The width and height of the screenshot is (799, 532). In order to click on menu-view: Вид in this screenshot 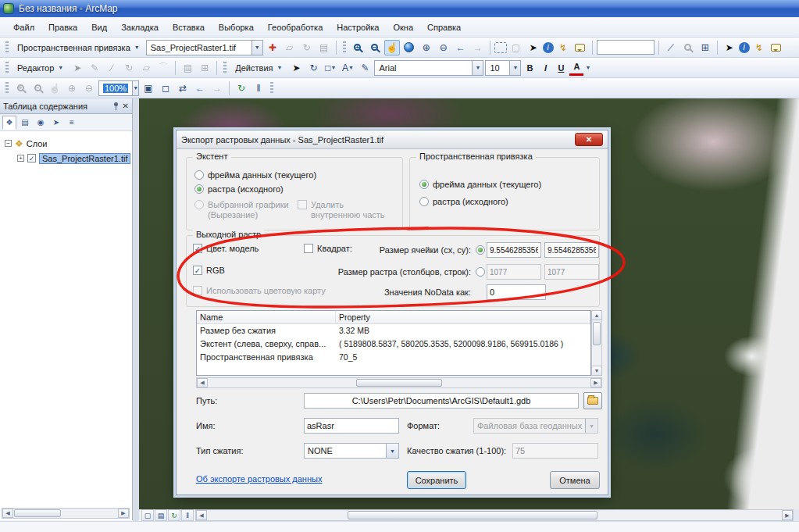, I will do `click(99, 27)`.